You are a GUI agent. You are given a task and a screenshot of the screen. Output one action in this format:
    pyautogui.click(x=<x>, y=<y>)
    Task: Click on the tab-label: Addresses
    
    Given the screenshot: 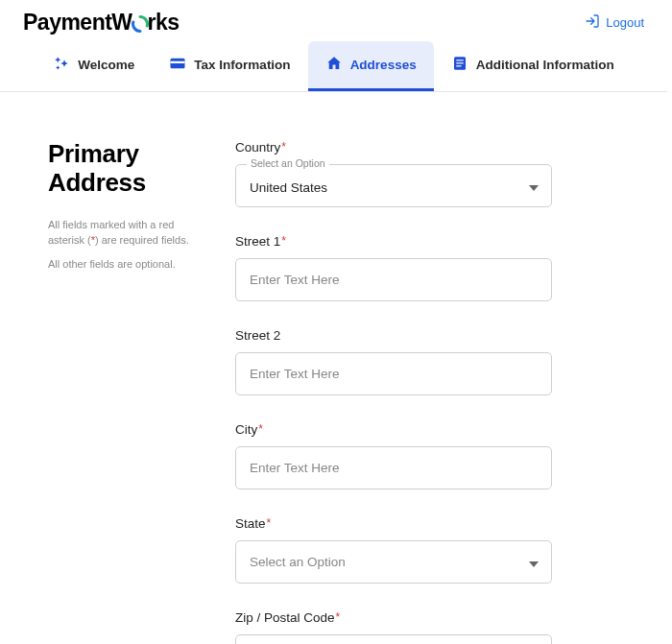 What is the action you would take?
    pyautogui.click(x=384, y=65)
    